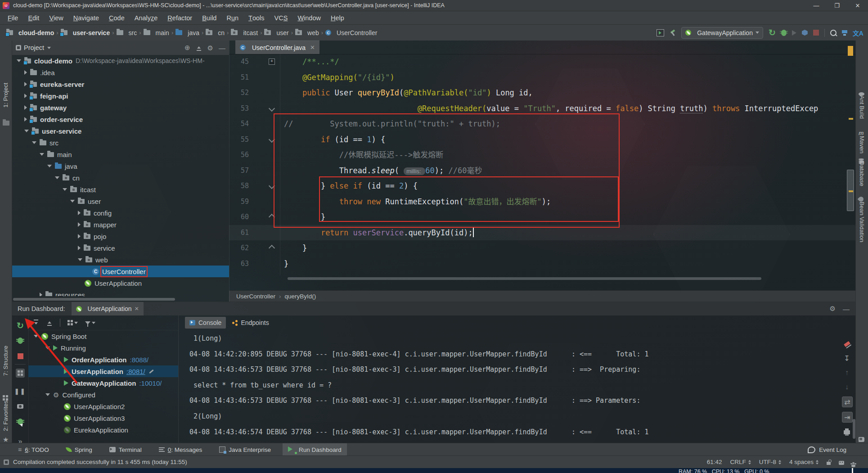  Describe the element at coordinates (103, 418) in the screenshot. I see `dashboard-item-userapplication3: UserApplication3` at that location.